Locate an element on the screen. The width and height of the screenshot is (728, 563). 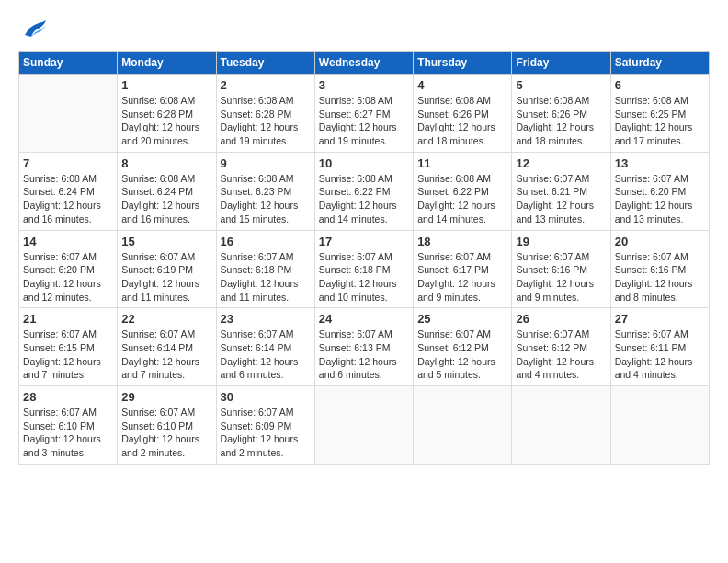
calendar-cell: 27Sunrise: 6:07 AM Sunset: 6:11 PM Dayli… is located at coordinates (660, 348).